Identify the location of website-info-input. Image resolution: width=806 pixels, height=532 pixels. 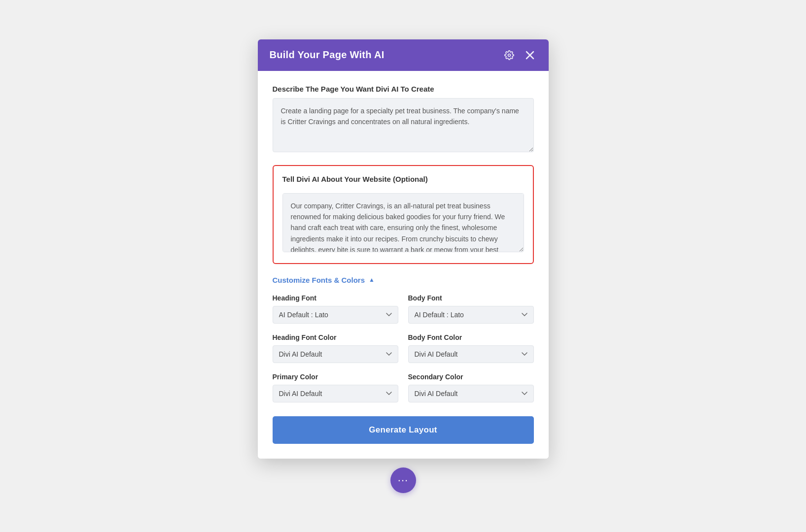
(403, 223).